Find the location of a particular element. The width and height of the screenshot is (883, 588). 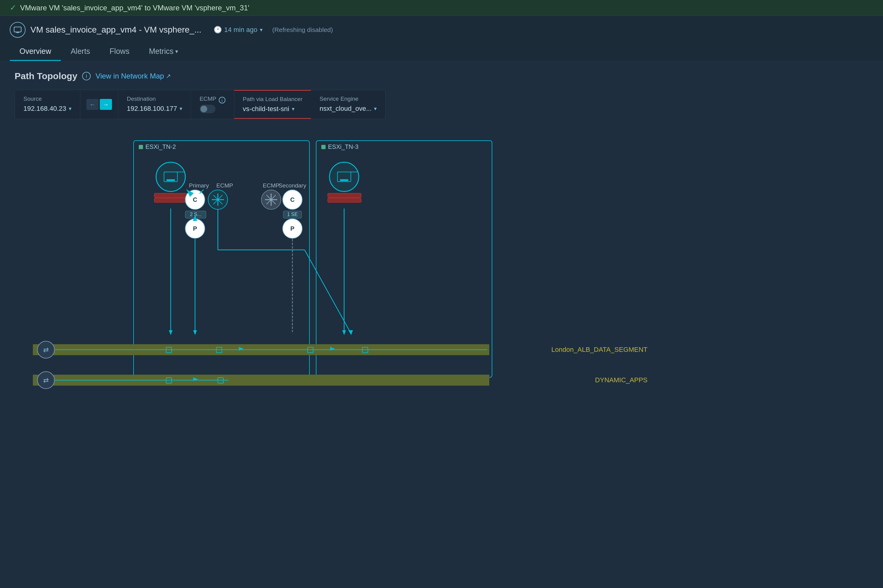

direction-left-button: ← is located at coordinates (92, 104).